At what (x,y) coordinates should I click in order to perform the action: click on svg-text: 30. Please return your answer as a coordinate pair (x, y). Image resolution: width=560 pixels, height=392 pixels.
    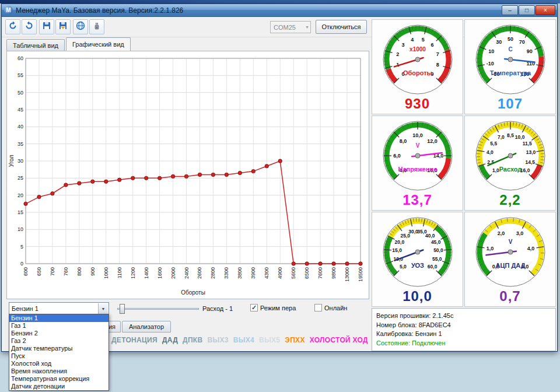
    Looking at the image, I should click on (20, 161).